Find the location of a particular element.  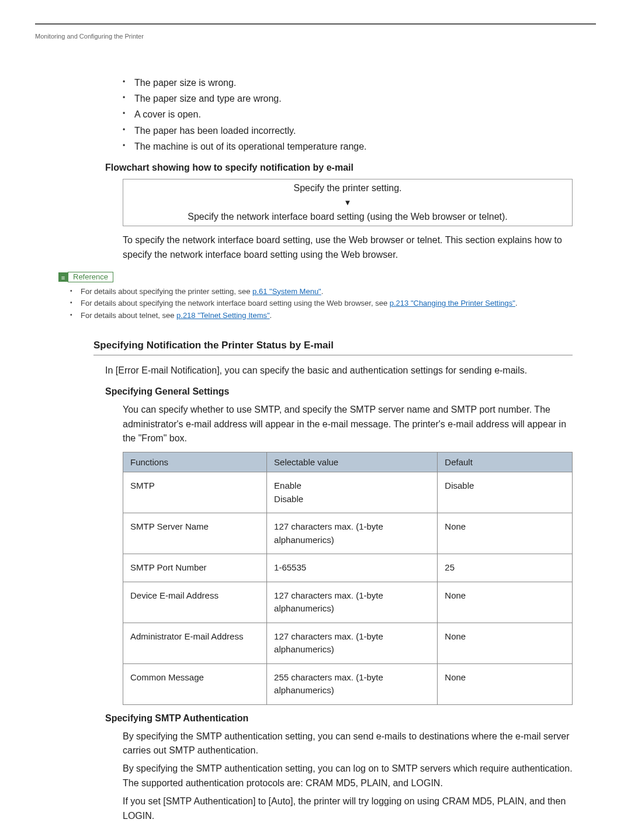

general-settings-heading: Specifying General Settings is located at coordinates (339, 392).